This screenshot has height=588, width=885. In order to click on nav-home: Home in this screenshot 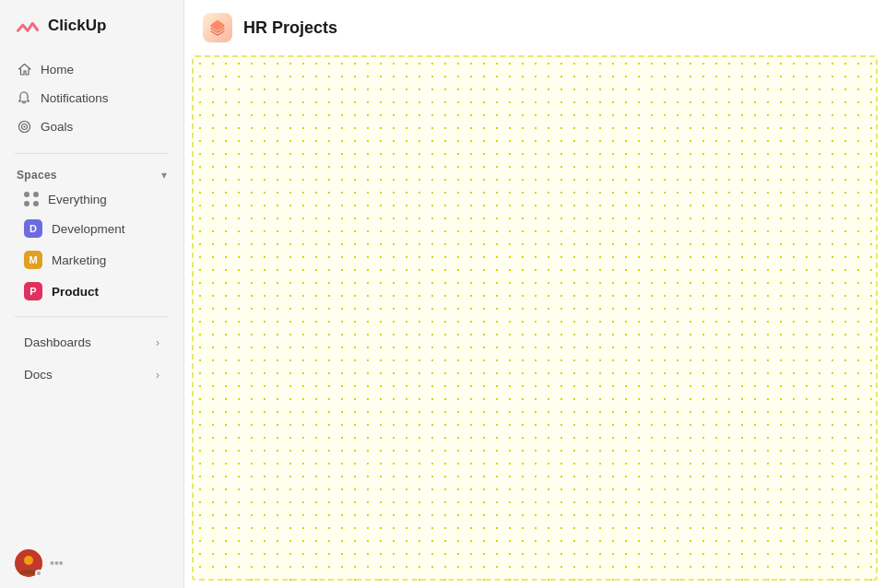, I will do `click(92, 69)`.